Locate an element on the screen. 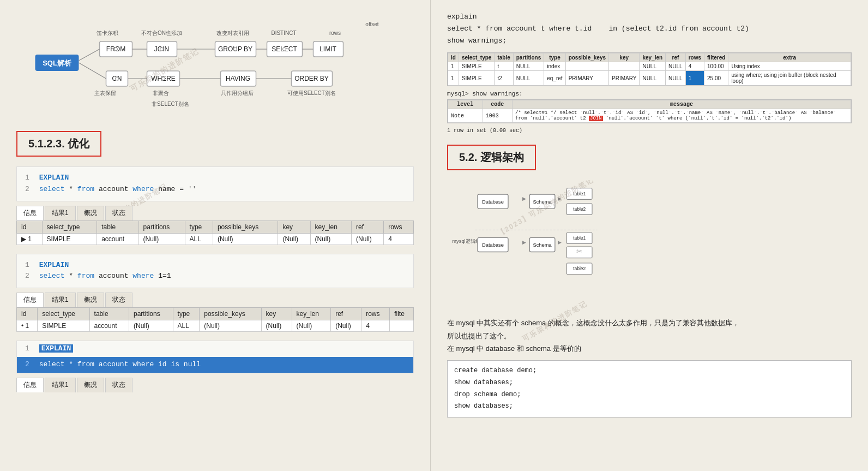 The width and height of the screenshot is (868, 471). cell: Note is located at coordinates (466, 116).